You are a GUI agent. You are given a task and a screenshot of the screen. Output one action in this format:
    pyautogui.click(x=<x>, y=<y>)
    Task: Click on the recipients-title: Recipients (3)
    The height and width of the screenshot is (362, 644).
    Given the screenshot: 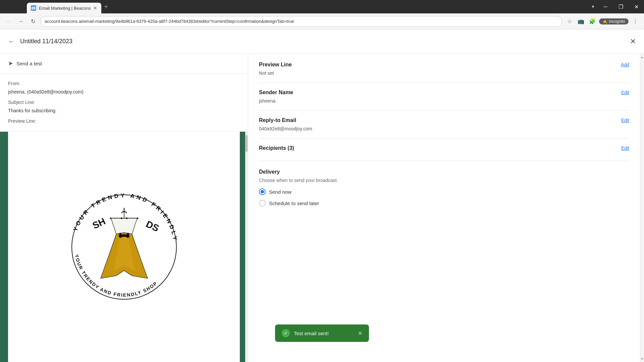 What is the action you would take?
    pyautogui.click(x=276, y=148)
    